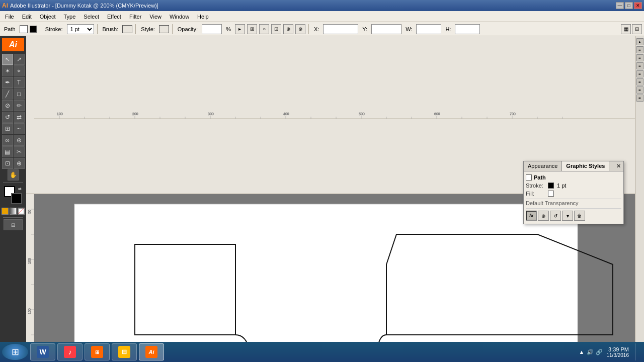 This screenshot has height=362, width=644. I want to click on fill-stroke-widget: ⇄, so click(13, 195).